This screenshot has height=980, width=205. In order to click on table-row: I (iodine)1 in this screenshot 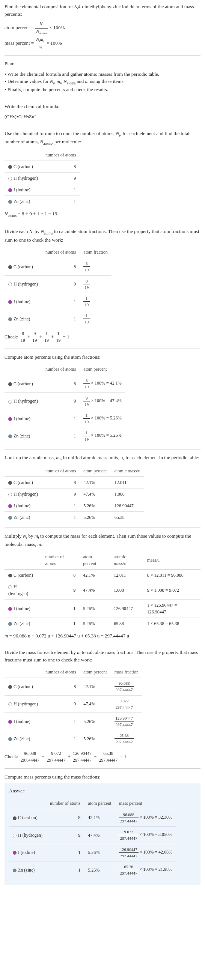, I will do `click(42, 190)`.